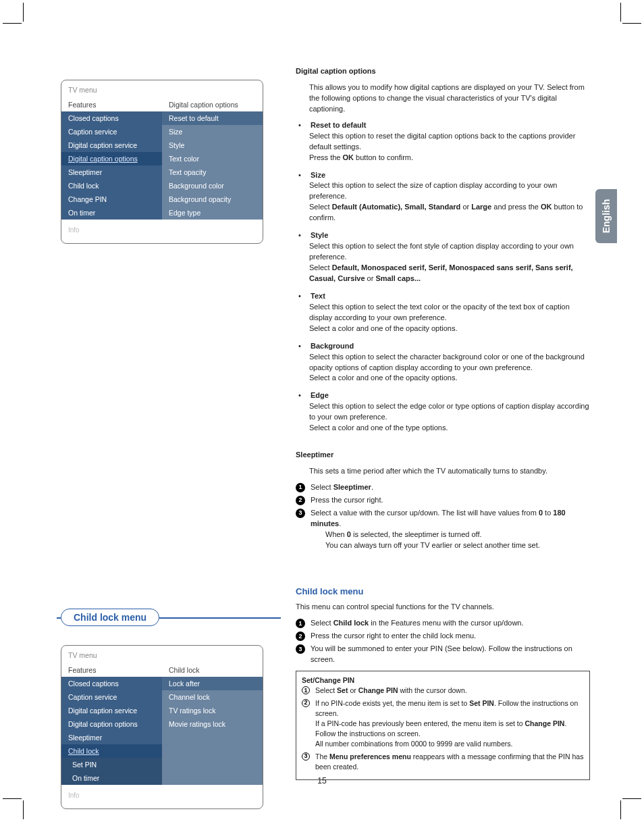 The width and height of the screenshot is (644, 822). I want to click on menu-item: Change PIN, so click(112, 199).